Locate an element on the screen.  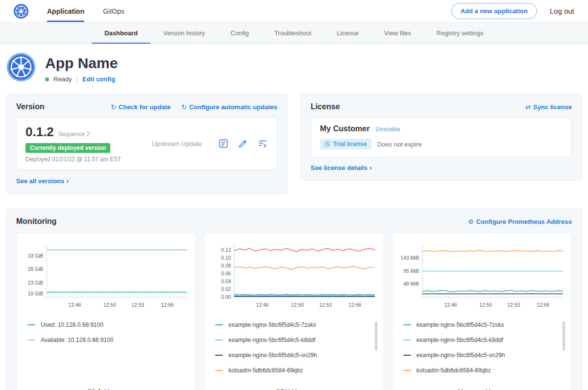
chart-panel-cpu: 0.120.100.080.060.040.020.0012:4612:5012… is located at coordinates (294, 312).